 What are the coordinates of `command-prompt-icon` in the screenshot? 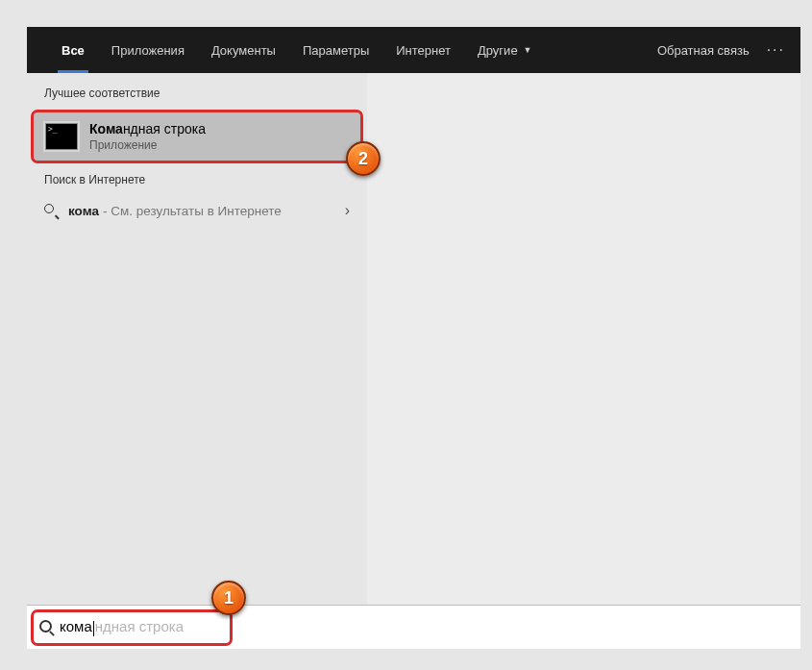 It's located at (62, 136).